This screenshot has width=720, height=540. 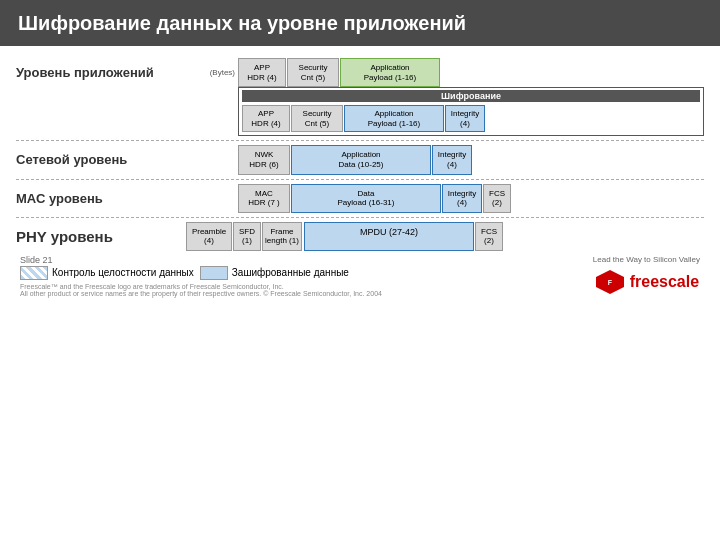 I want to click on app-top-boxes: APPHDR (4) SecurityCnt (5) ApplicationPa…, so click(x=339, y=72).